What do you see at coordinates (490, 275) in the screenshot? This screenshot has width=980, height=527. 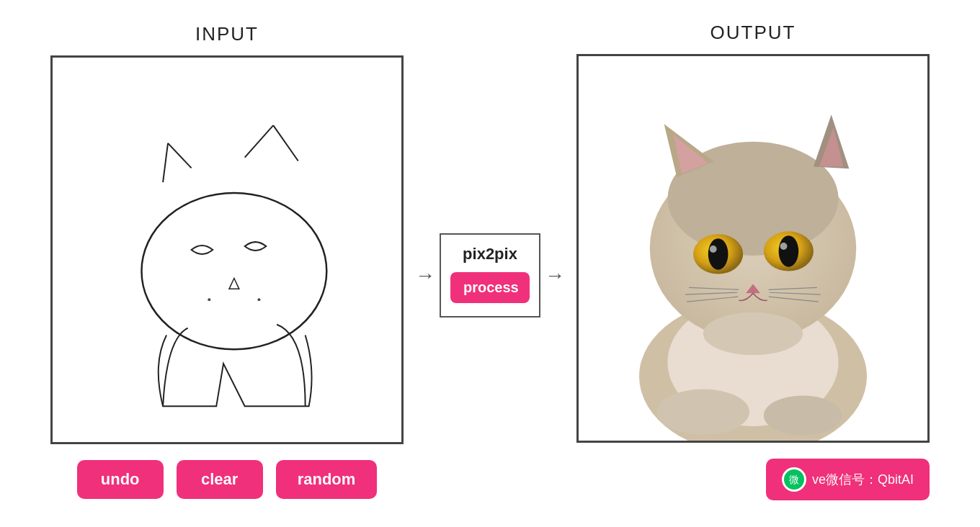 I see `processor-box: pix2pix process` at bounding box center [490, 275].